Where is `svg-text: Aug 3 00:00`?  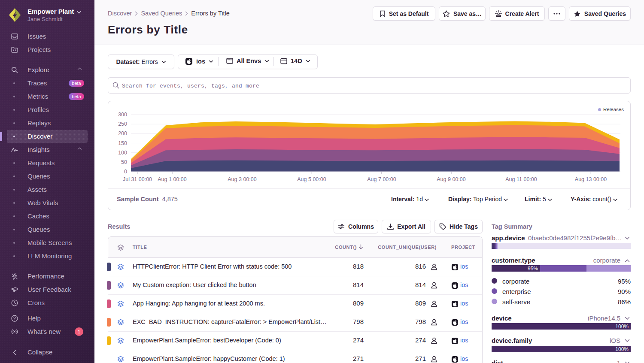
svg-text: Aug 3 00:00 is located at coordinates (242, 179).